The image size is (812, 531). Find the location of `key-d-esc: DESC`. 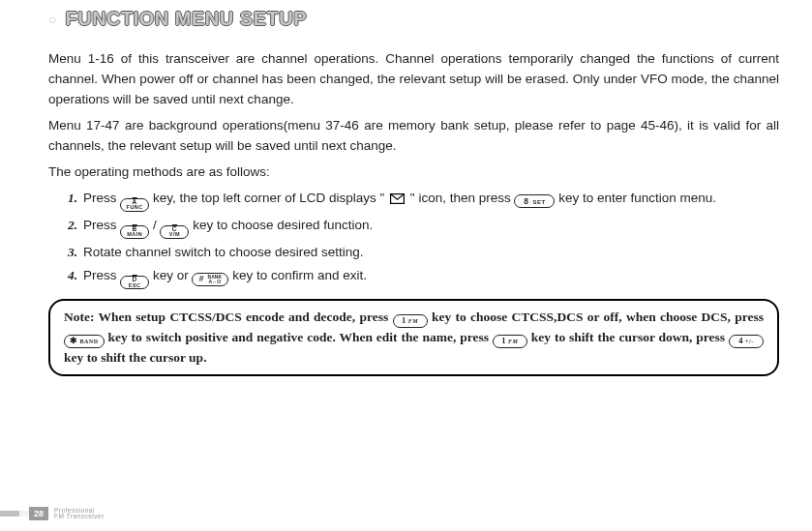

key-d-esc: DESC is located at coordinates (135, 282).